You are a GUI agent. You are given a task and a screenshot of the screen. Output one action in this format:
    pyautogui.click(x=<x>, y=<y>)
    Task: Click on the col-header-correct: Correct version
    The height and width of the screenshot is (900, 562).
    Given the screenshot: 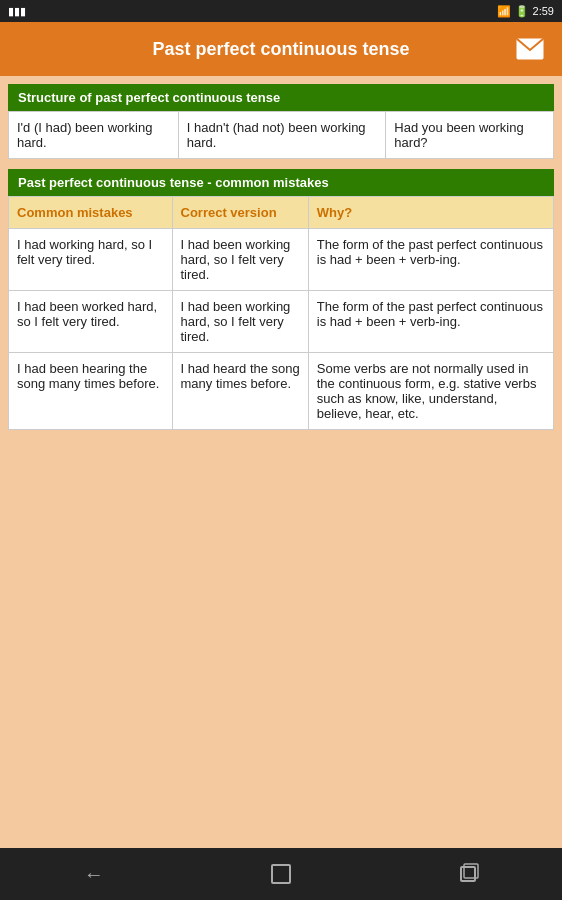 What is the action you would take?
    pyautogui.click(x=240, y=213)
    